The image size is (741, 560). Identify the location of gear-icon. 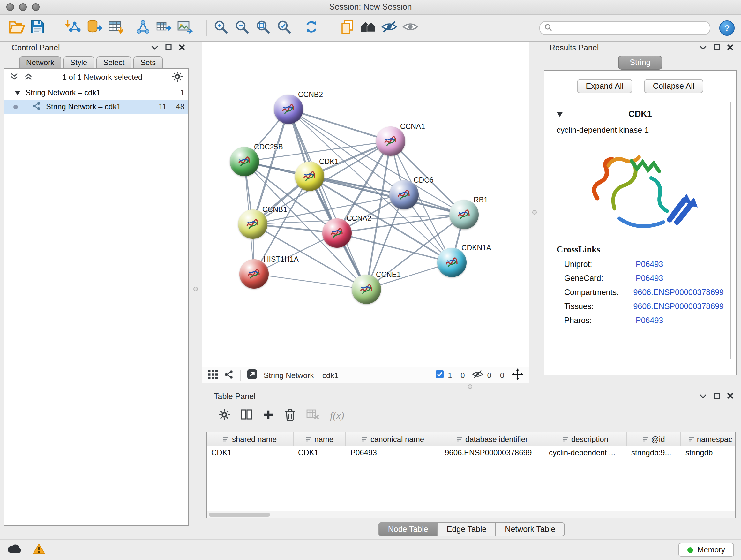
(178, 77).